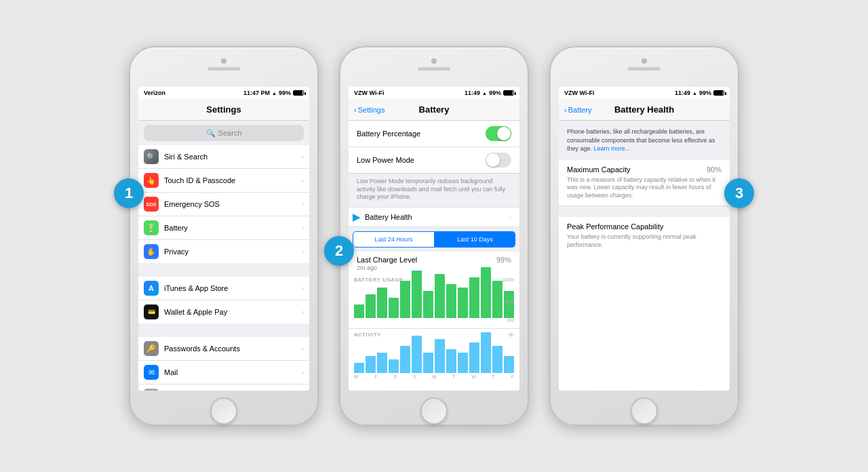  I want to click on max-capacity-value: 90%, so click(714, 170).